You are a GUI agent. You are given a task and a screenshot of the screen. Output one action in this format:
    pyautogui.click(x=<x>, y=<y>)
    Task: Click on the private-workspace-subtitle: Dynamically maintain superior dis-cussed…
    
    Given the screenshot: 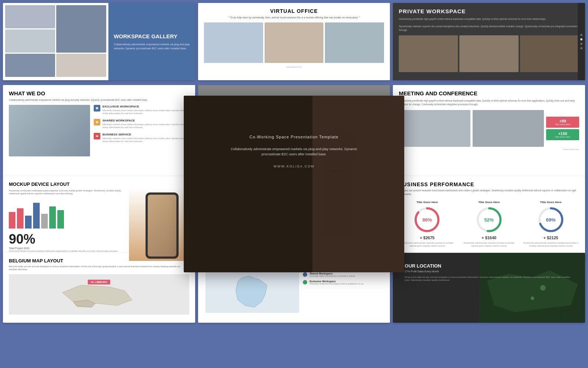 What is the action you would take?
    pyautogui.click(x=489, y=28)
    